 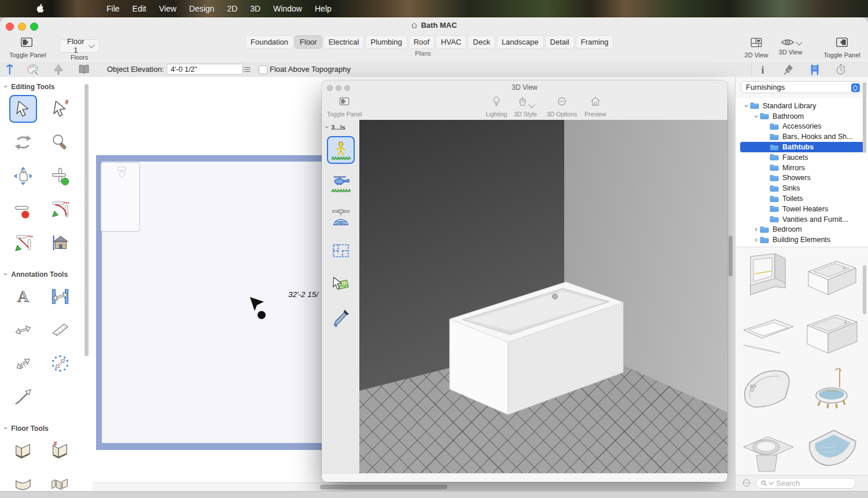 I want to click on tree-scrollbar, so click(x=865, y=118).